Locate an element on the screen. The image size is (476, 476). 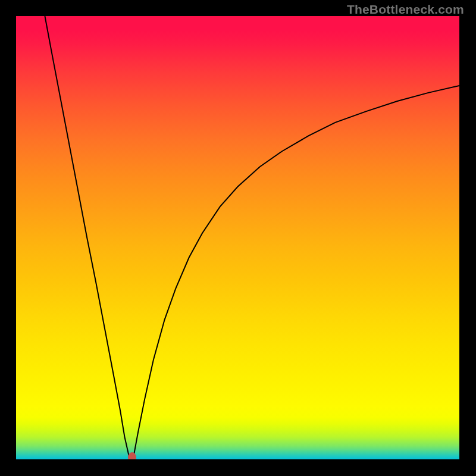
watermark-text: TheBottleneck.com is located at coordinates (406, 10).